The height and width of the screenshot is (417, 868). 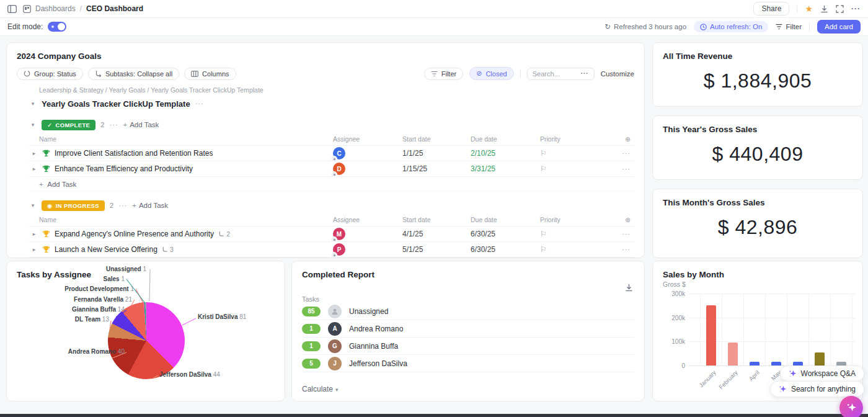 I want to click on bar-april, so click(x=755, y=364).